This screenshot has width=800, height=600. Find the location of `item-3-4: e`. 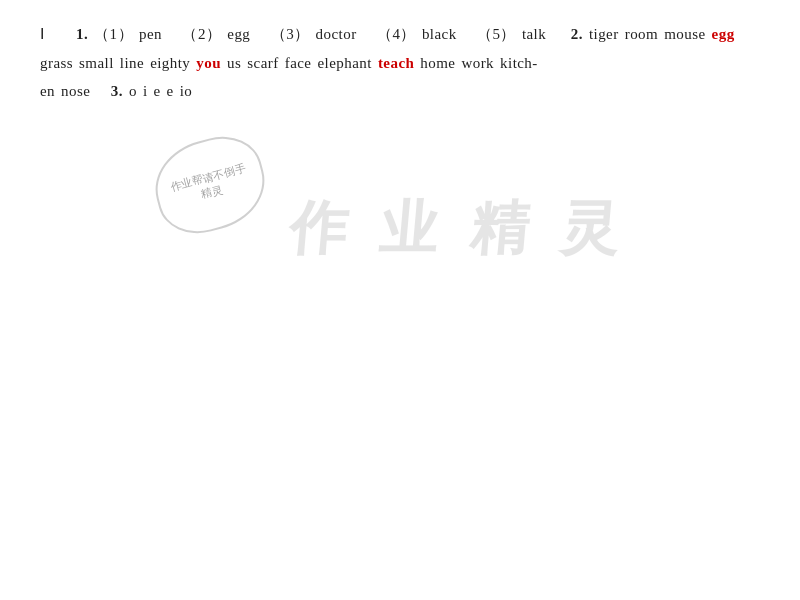

item-3-4: e is located at coordinates (170, 92).